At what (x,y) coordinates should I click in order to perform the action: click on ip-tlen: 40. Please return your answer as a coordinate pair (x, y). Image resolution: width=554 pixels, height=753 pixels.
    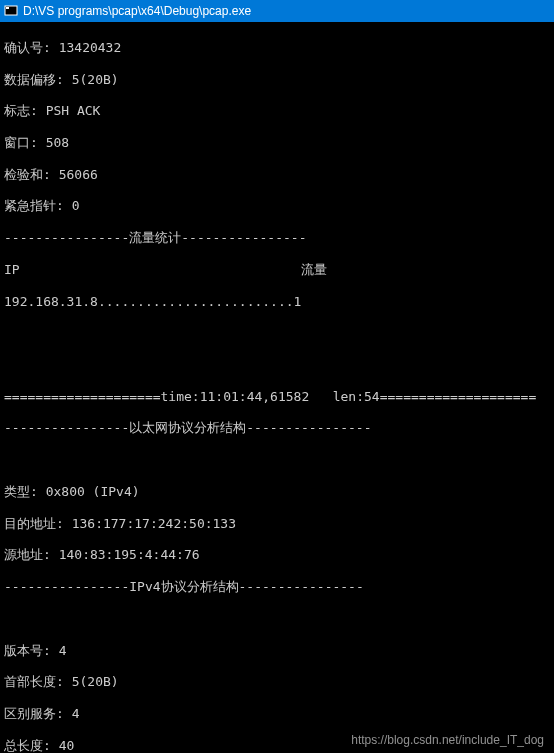
    Looking at the image, I should click on (67, 746).